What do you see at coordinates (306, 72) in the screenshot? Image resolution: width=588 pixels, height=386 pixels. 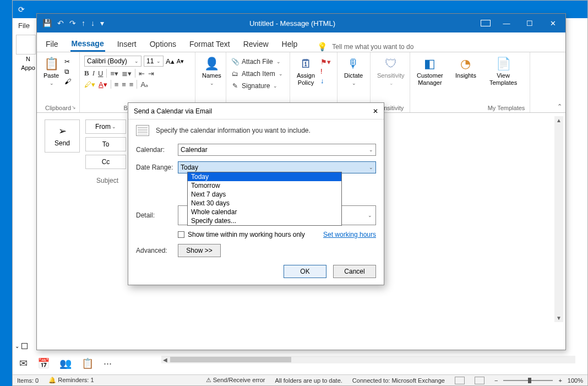 I see `assign-policy-button: 🗓 Assign Policy` at bounding box center [306, 72].